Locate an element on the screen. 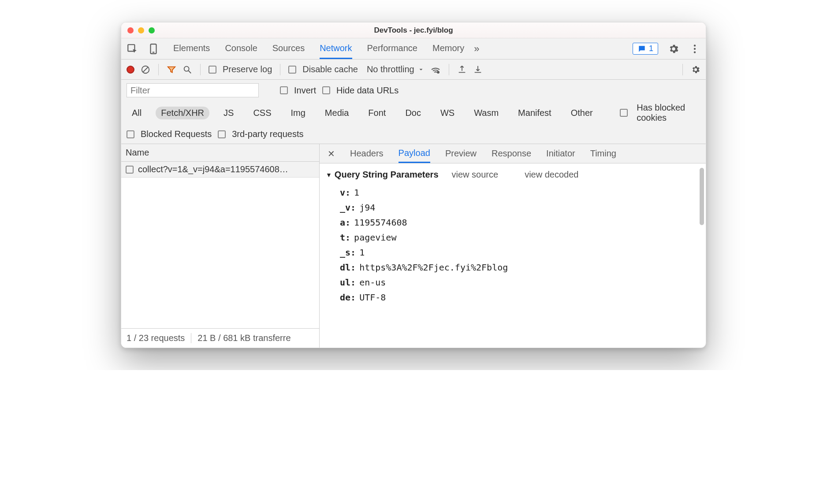 The height and width of the screenshot is (504, 827). param-key: v: is located at coordinates (345, 193).